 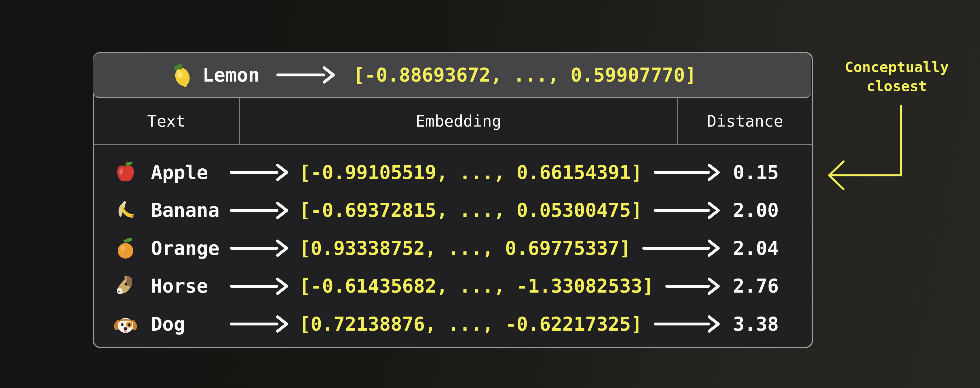 I want to click on dog-icon, so click(x=126, y=324).